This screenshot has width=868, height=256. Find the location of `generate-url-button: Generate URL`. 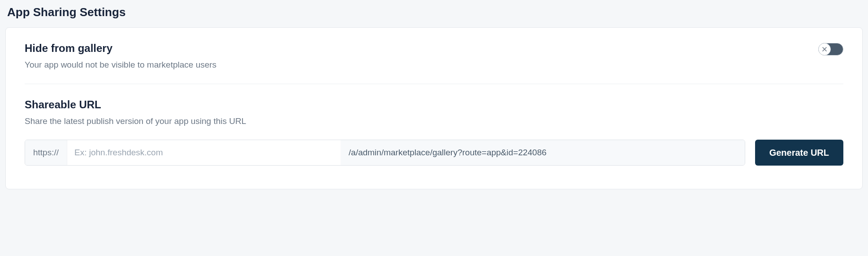

generate-url-button: Generate URL is located at coordinates (799, 153).